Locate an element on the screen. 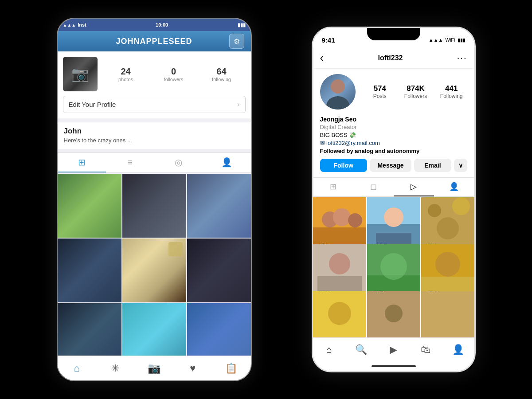 The image size is (532, 399). bottom-news-button: 📋 is located at coordinates (231, 368).